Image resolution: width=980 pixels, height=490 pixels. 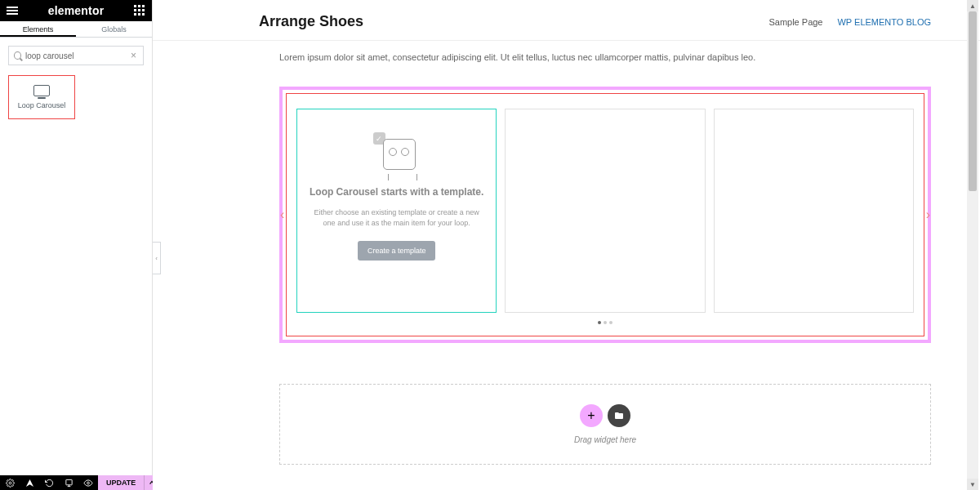 What do you see at coordinates (973, 101) in the screenshot?
I see `scroll-thumb` at bounding box center [973, 101].